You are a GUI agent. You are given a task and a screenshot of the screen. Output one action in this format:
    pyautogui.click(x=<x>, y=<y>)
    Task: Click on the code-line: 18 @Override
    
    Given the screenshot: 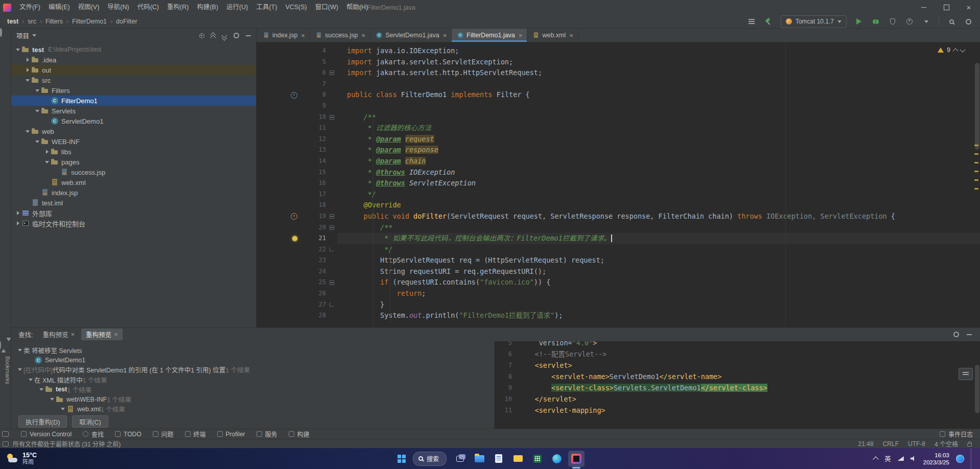 What is the action you would take?
    pyautogui.click(x=618, y=205)
    